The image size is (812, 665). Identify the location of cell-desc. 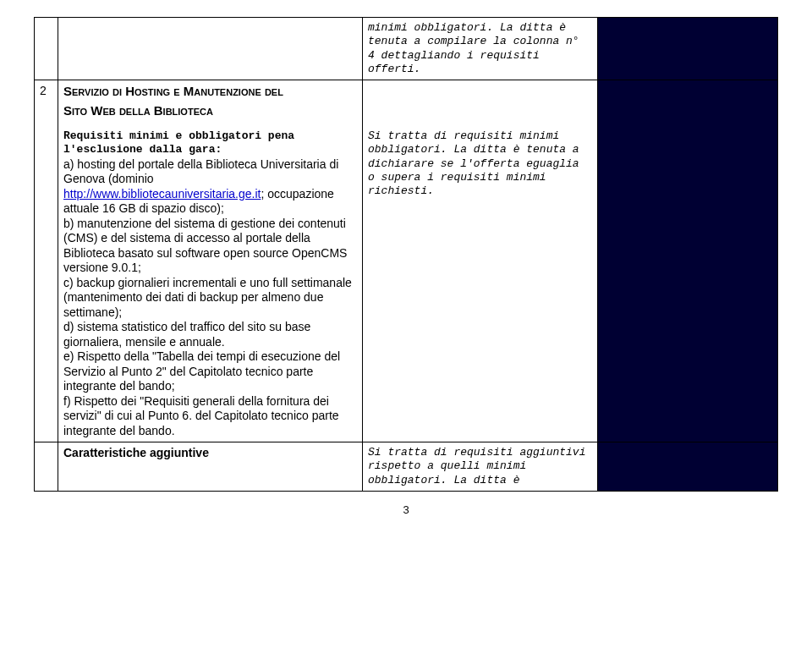
(211, 49).